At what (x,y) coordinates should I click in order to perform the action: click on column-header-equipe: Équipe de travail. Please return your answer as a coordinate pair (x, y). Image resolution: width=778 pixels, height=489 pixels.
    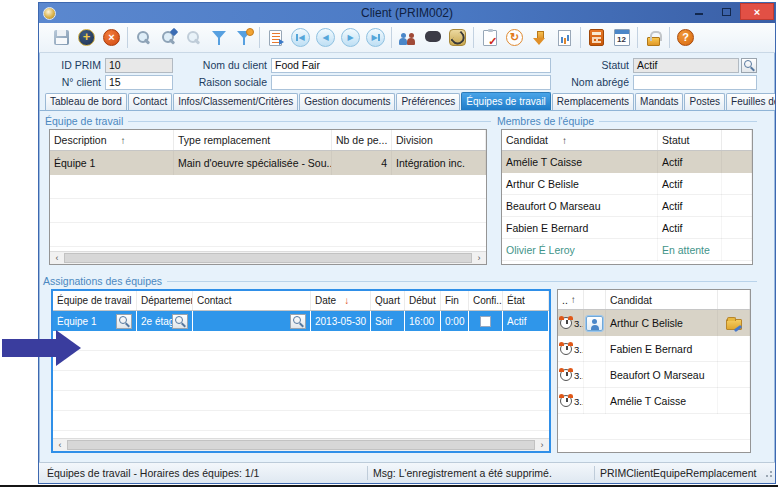
    Looking at the image, I should click on (95, 300).